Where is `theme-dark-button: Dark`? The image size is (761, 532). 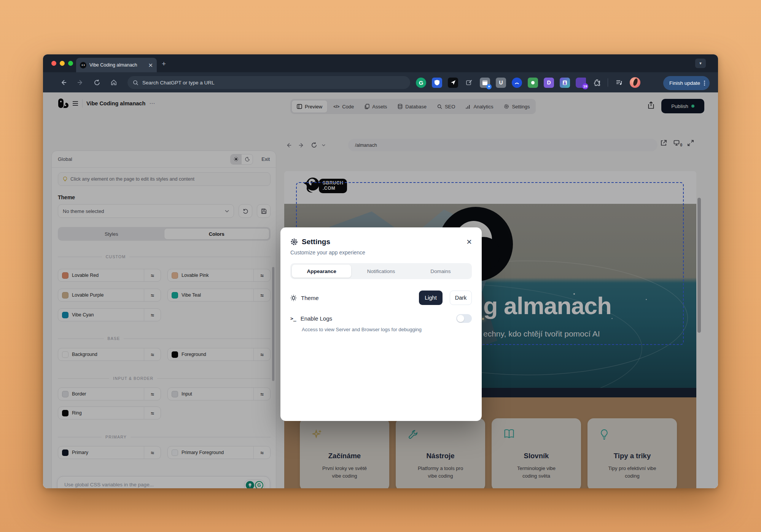 theme-dark-button: Dark is located at coordinates (461, 298).